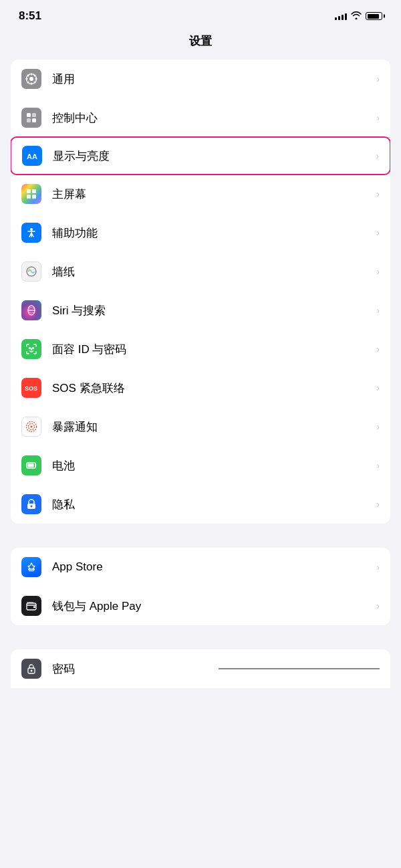 This screenshot has height=868, width=401. What do you see at coordinates (211, 310) in the screenshot?
I see `siri-label: Siri 与搜索` at bounding box center [211, 310].